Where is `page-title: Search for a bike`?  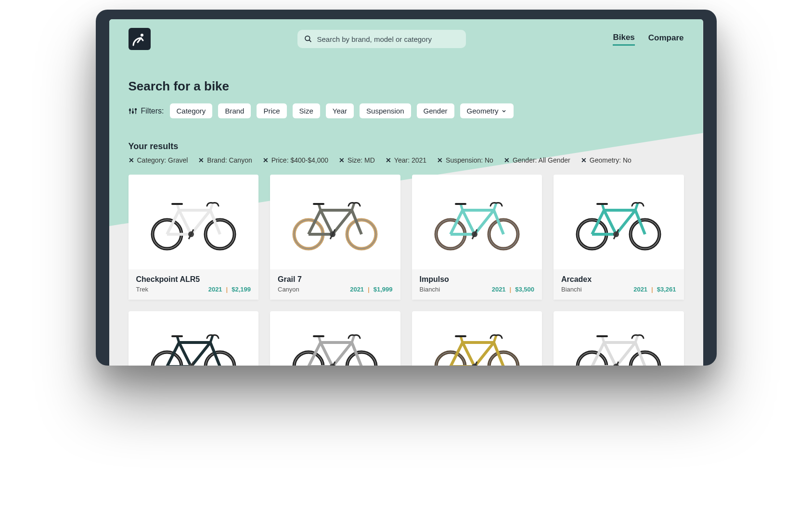 page-title: Search for a bike is located at coordinates (406, 87).